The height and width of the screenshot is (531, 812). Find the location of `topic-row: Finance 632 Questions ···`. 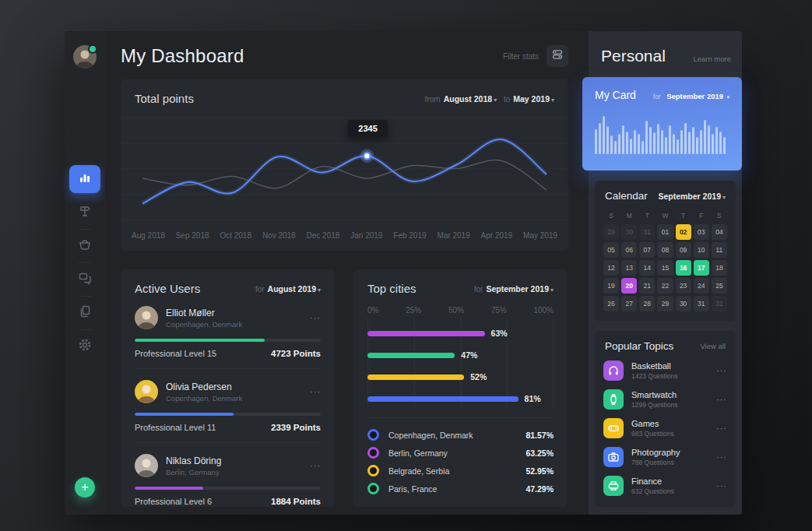

topic-row: Finance 632 Questions ··· is located at coordinates (665, 486).